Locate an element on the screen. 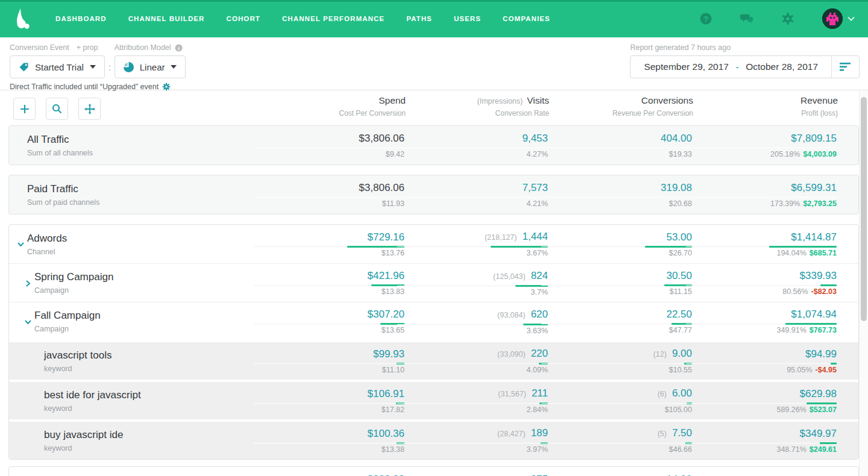 The width and height of the screenshot is (868, 476). search-button is located at coordinates (57, 108).